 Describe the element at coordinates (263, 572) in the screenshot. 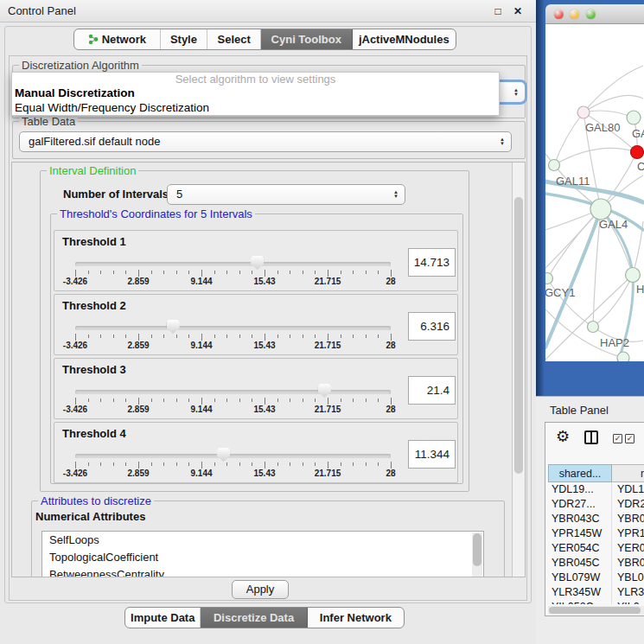

I see `attribute-item-betweennesscentrality: BetweennessCentrality` at that location.